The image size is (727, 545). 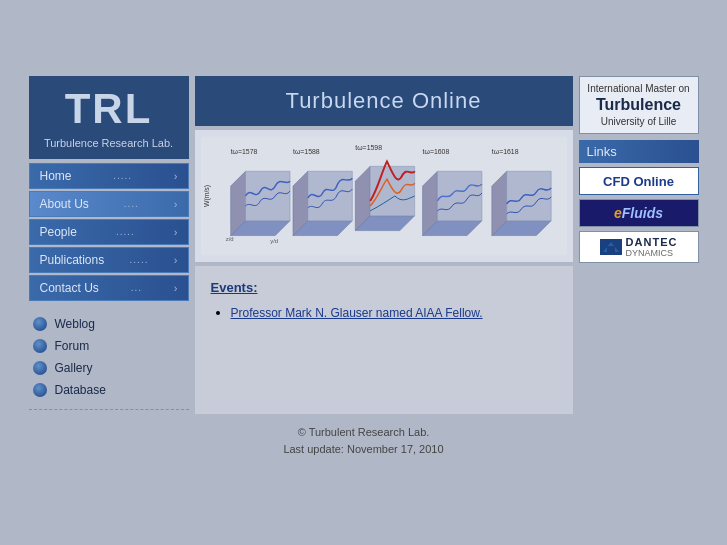 What do you see at coordinates (652, 253) in the screenshot?
I see `dantec-sub: DYNAMICS` at bounding box center [652, 253].